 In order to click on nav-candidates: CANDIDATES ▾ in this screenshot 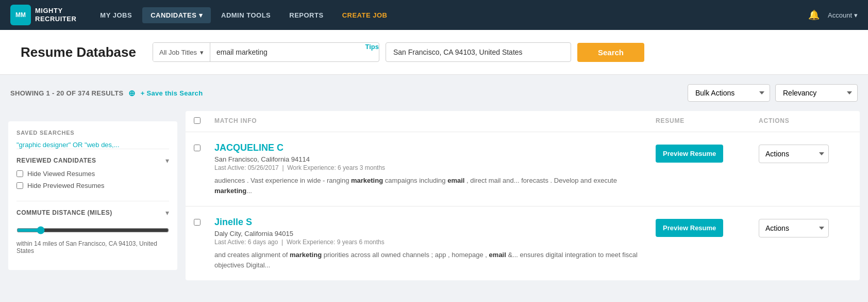, I will do `click(176, 15)`.